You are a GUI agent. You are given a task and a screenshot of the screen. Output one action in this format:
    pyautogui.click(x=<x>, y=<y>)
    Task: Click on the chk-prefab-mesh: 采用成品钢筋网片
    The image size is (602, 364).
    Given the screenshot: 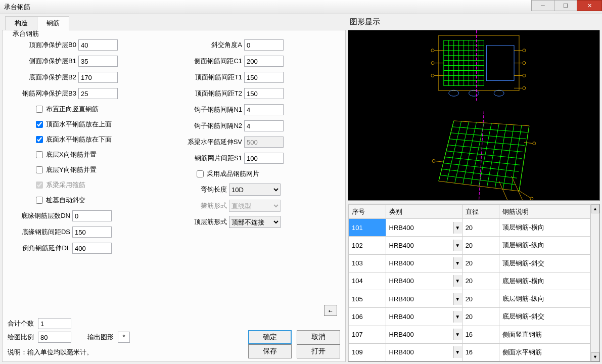 What is the action you would take?
    pyautogui.click(x=257, y=174)
    